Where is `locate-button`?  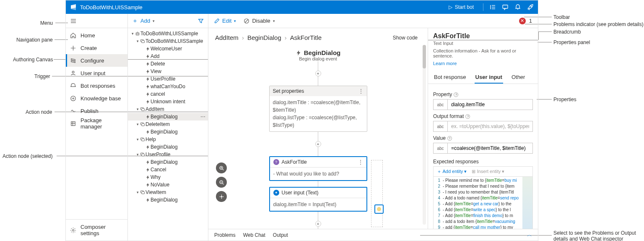
locate-button is located at coordinates (221, 196).